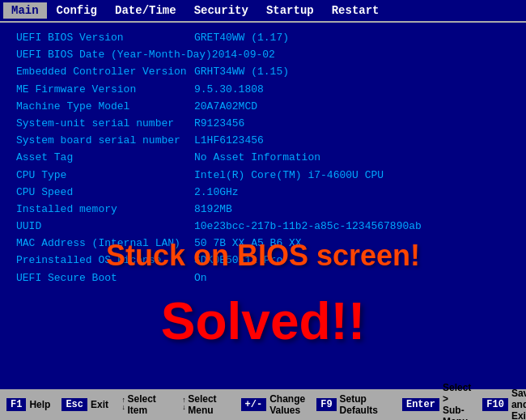 The height and width of the screenshot is (420, 526). I want to click on bottom-bar: F1 Help Esc Exit ↑ ↓ Select Item ↑ ↓ Sel…, so click(263, 405).